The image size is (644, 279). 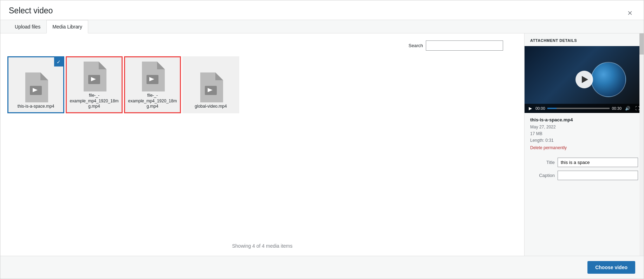 What do you see at coordinates (67, 27) in the screenshot?
I see `tab-media-library: Media Library` at bounding box center [67, 27].